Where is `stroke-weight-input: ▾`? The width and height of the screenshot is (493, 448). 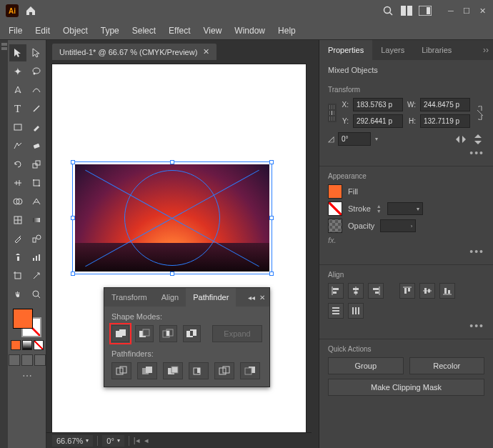 stroke-weight-input: ▾ is located at coordinates (405, 209).